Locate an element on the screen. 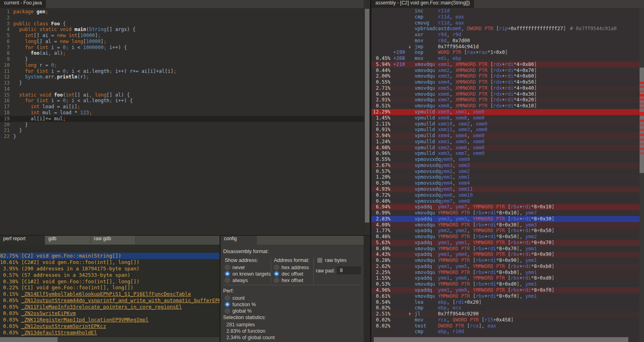  asm-row: cmp r11d, eax is located at coordinates (505, 17).